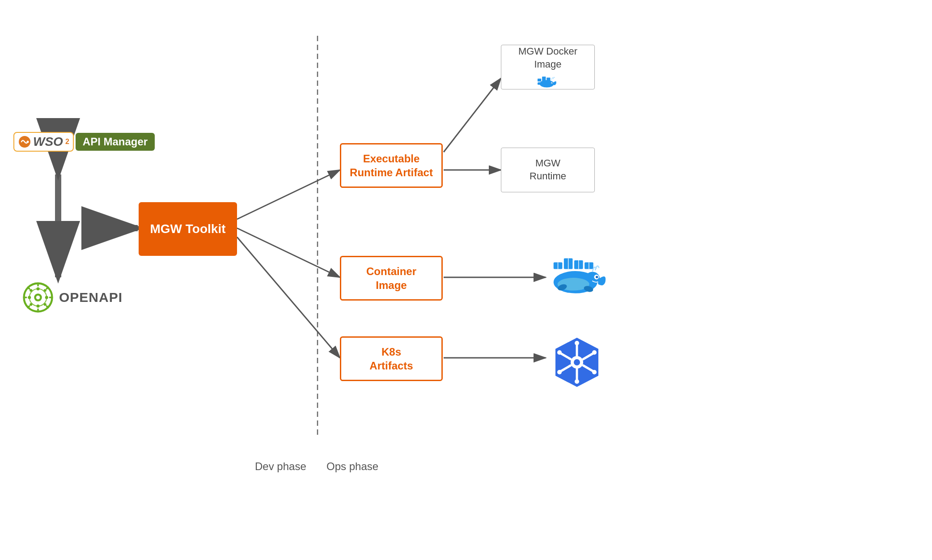 Image resolution: width=932 pixels, height=560 pixels. I want to click on wso2-sub: 2, so click(67, 142).